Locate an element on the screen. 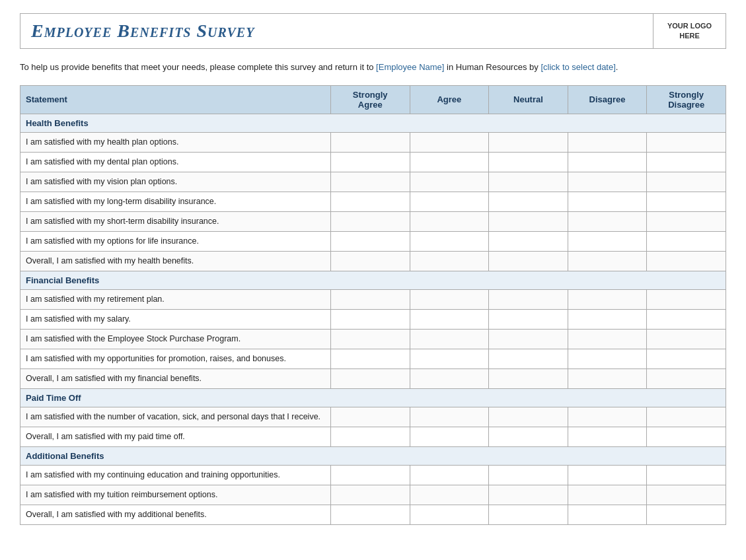 The height and width of the screenshot is (560, 746). table-header-row: Statement StronglyAgree Agree Neutral Di… is located at coordinates (373, 99).